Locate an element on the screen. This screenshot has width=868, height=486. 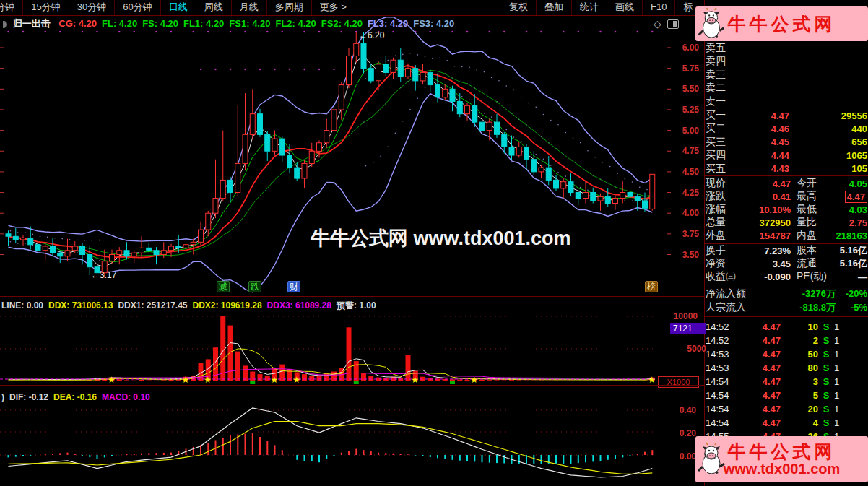
niuniu-logo-bottom: 牛牛公式网 www.tdx001.com is located at coordinates (781, 459).